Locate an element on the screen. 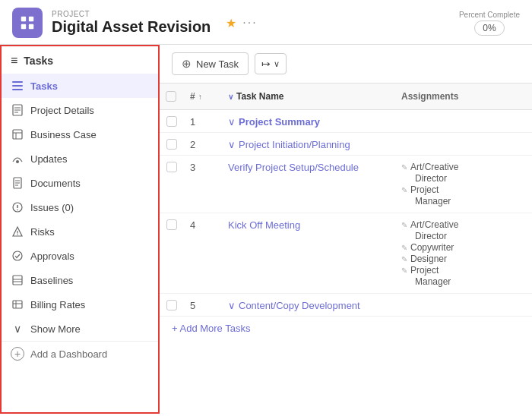 The image size is (532, 416). assignment-name: Project is located at coordinates (424, 190).